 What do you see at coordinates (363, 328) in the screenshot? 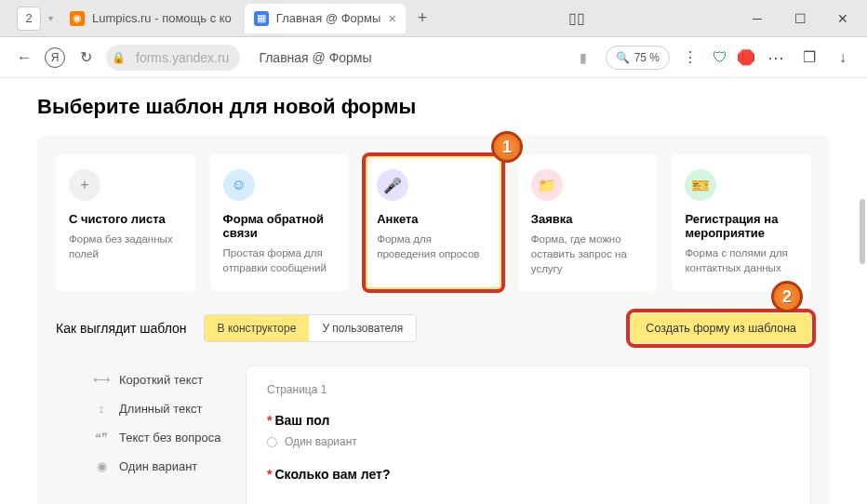
I see `segment-user: У пользователя` at bounding box center [363, 328].